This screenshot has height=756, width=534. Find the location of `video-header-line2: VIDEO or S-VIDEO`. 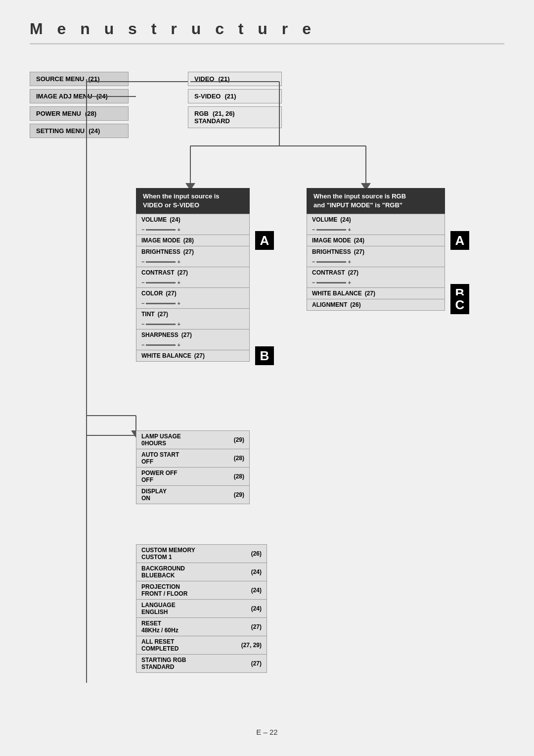

video-header-line2: VIDEO or S-VIDEO is located at coordinates (193, 205).